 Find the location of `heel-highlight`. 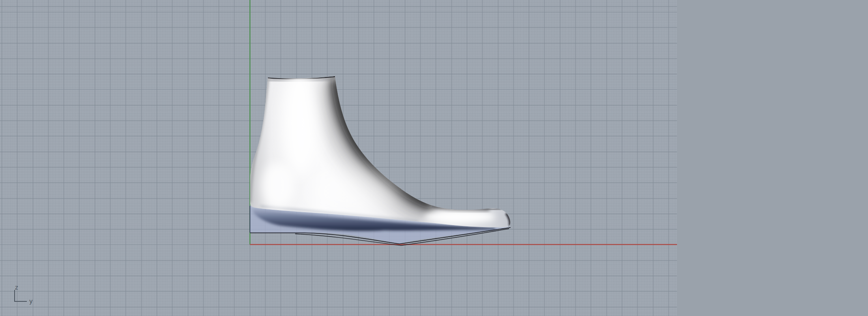

heel-highlight is located at coordinates (278, 186).